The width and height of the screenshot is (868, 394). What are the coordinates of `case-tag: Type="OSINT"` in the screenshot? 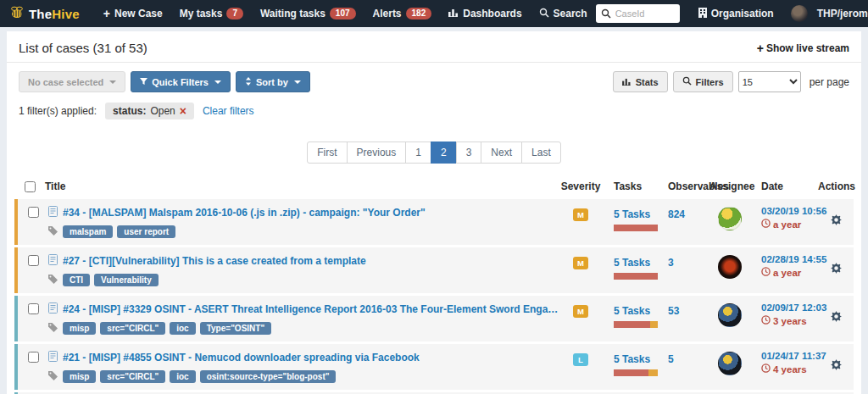 It's located at (236, 329).